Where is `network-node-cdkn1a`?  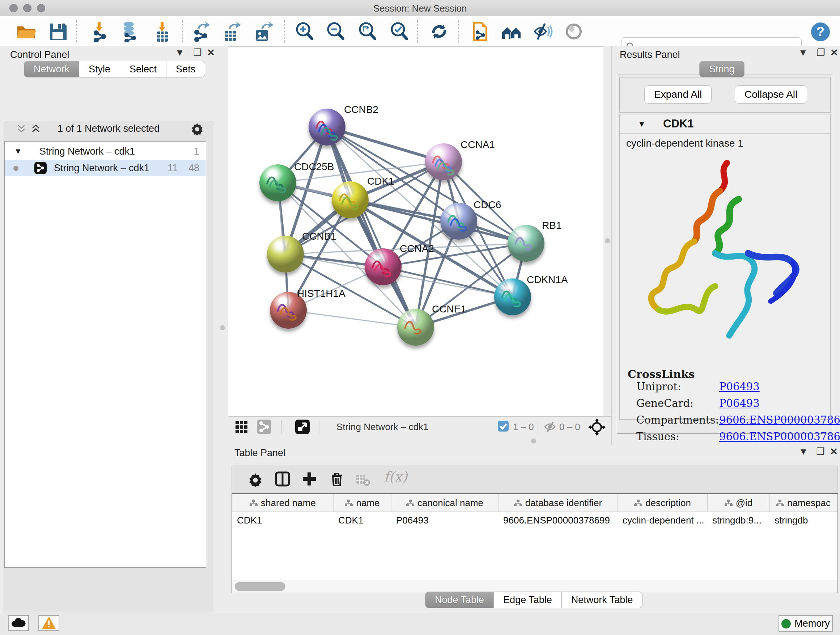
network-node-cdkn1a is located at coordinates (513, 297).